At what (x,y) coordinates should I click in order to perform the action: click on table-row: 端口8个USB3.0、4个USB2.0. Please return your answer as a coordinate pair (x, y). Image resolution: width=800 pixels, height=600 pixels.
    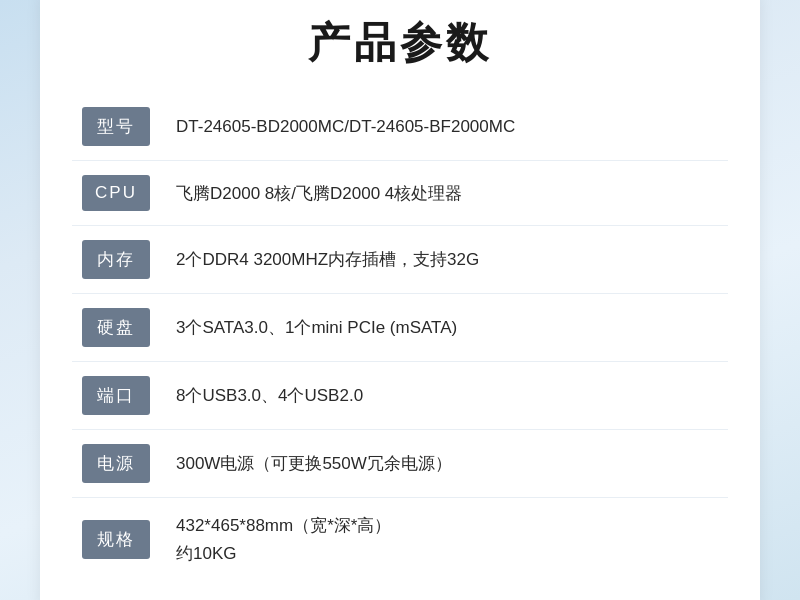
    Looking at the image, I should click on (400, 396).